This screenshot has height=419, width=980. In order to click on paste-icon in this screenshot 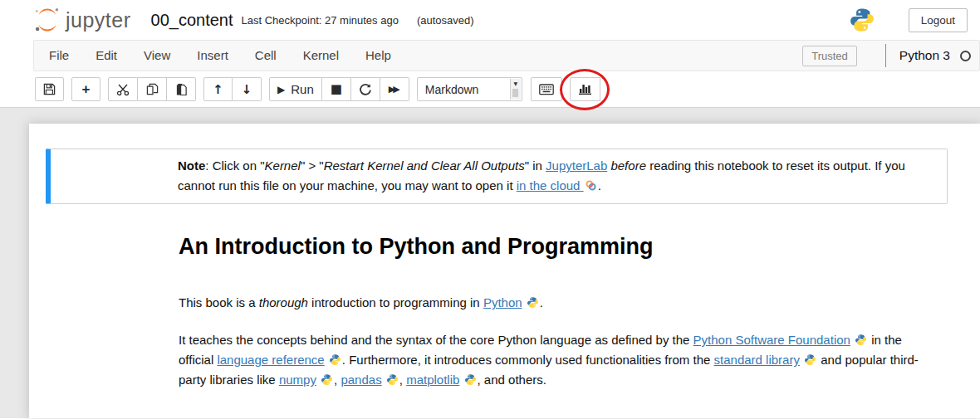, I will do `click(181, 90)`.